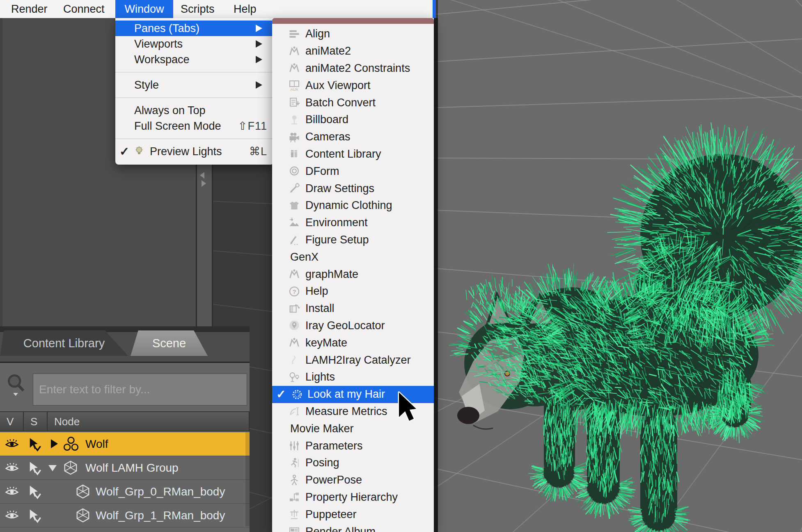 The width and height of the screenshot is (802, 532). What do you see at coordinates (294, 137) in the screenshot?
I see `camera-icon` at bounding box center [294, 137].